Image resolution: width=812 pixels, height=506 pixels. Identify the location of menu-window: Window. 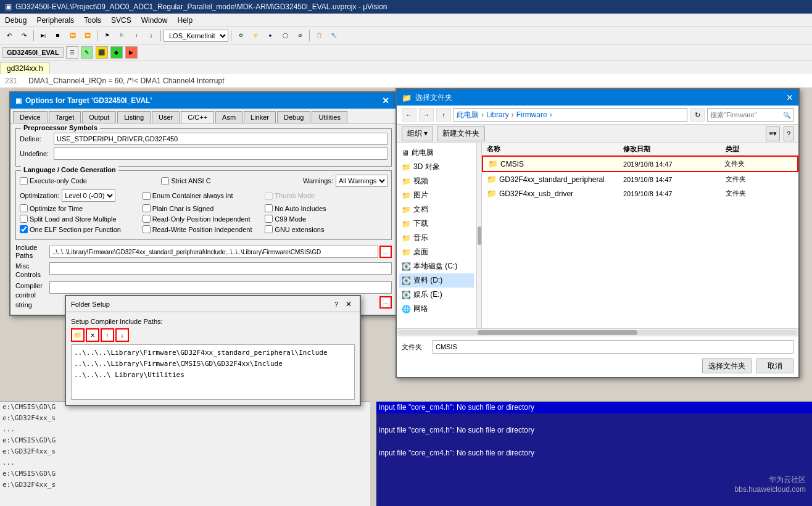
(154, 20).